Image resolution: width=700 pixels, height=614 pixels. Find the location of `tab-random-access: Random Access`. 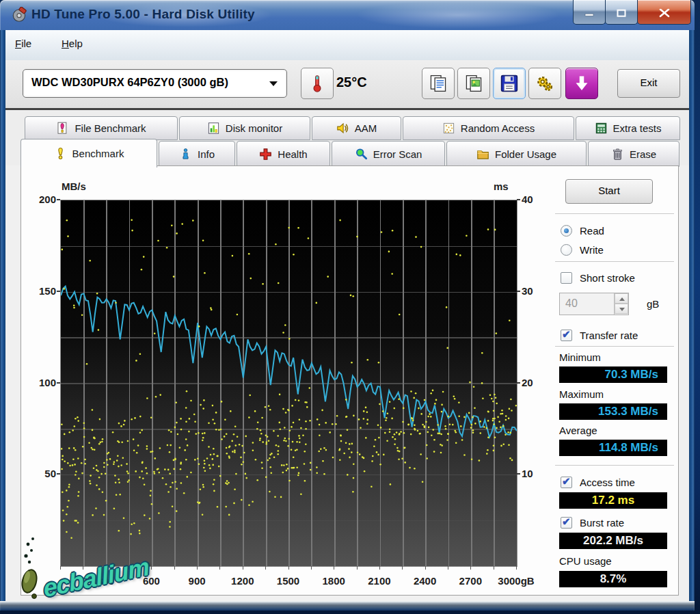

tab-random-access: Random Access is located at coordinates (488, 129).